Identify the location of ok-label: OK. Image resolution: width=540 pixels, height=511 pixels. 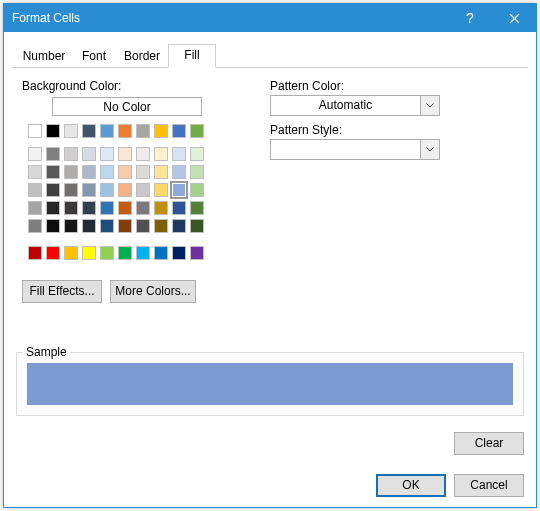
(410, 485).